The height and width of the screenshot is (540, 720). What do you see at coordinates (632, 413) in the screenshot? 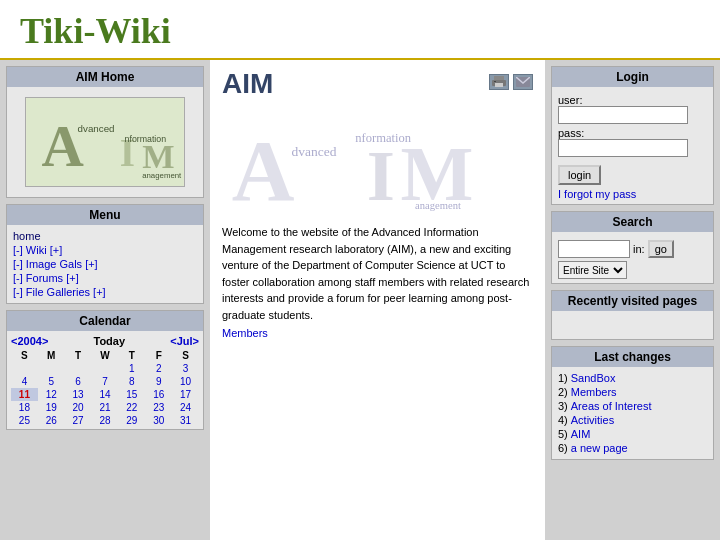
I see `last-changes-content: 1) SandBox 2) Members 3) Areas of Intere…` at bounding box center [632, 413].